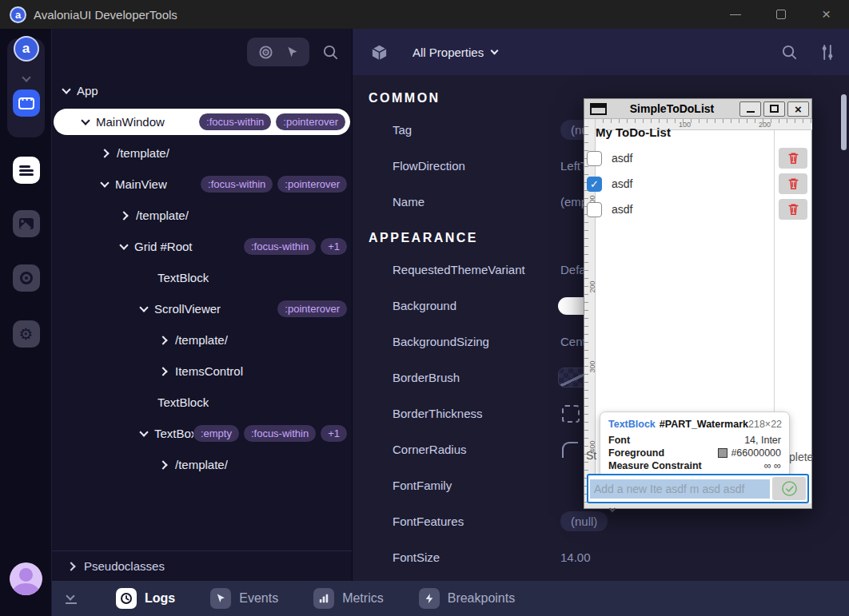 This screenshot has height=616, width=849. What do you see at coordinates (801, 457) in the screenshot?
I see `text-fragment-right: plete` at bounding box center [801, 457].